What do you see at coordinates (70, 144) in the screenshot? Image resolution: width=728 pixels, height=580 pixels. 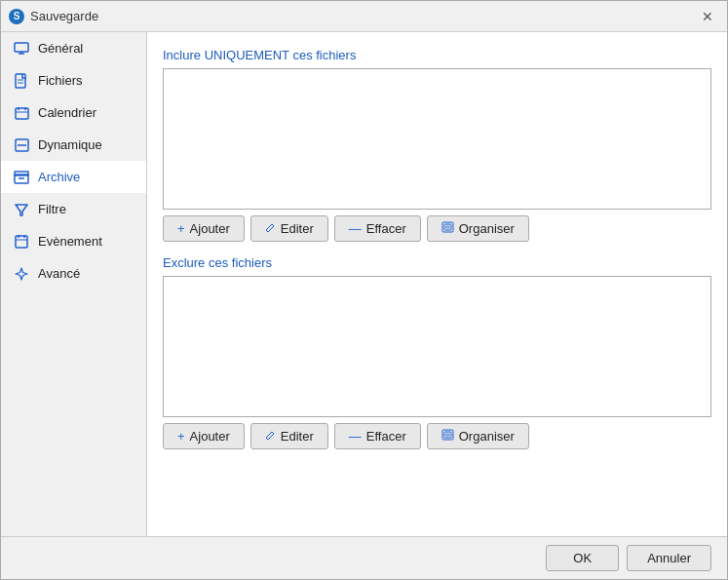 I see `sidebar-label-dynamique: Dynamique` at bounding box center [70, 144].